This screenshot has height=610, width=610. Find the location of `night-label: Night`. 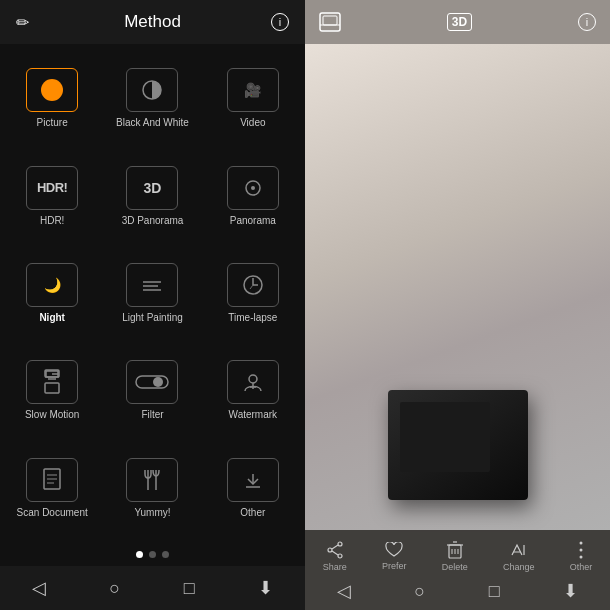

night-label: Night is located at coordinates (52, 318).